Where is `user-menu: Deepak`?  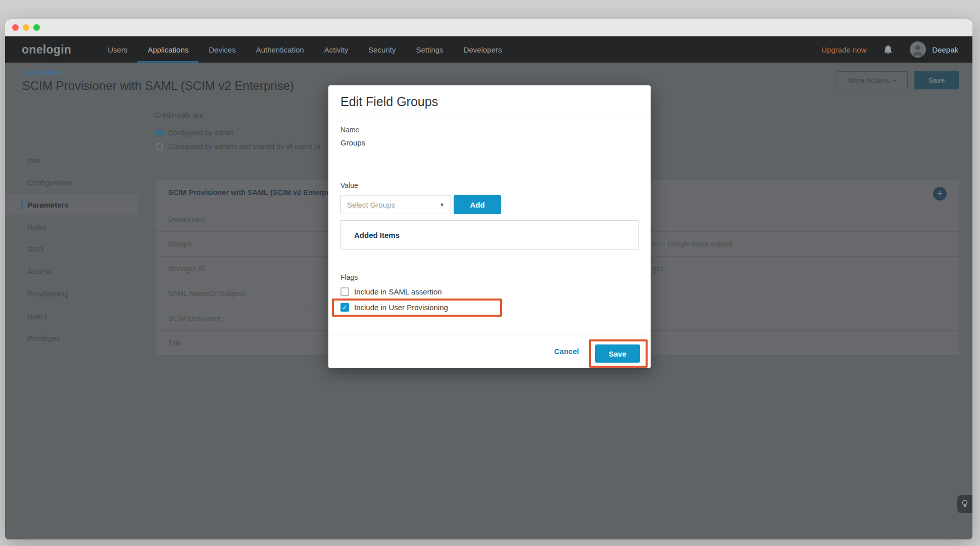
user-menu: Deepak is located at coordinates (934, 49).